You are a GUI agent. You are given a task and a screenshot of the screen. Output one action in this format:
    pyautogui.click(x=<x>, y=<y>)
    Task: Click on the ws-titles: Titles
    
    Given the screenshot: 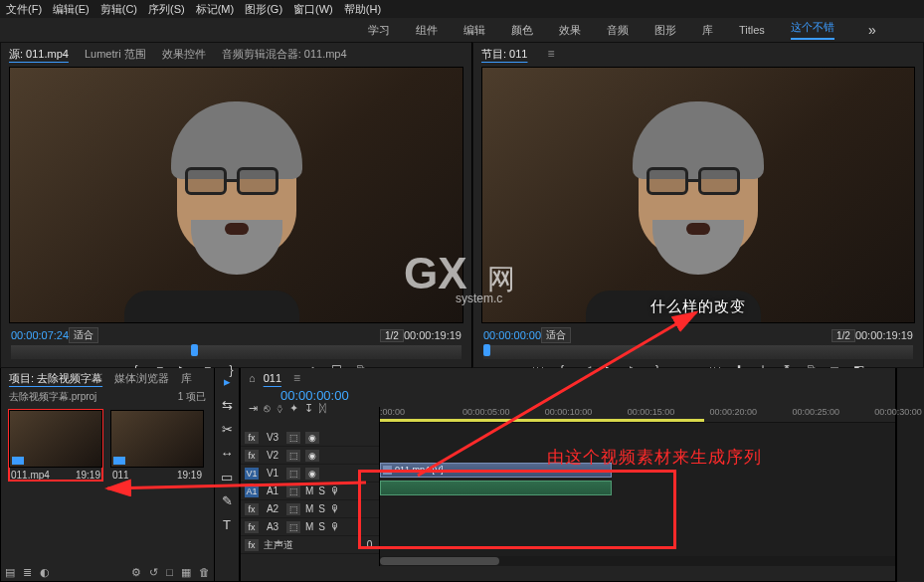 What is the action you would take?
    pyautogui.click(x=752, y=30)
    